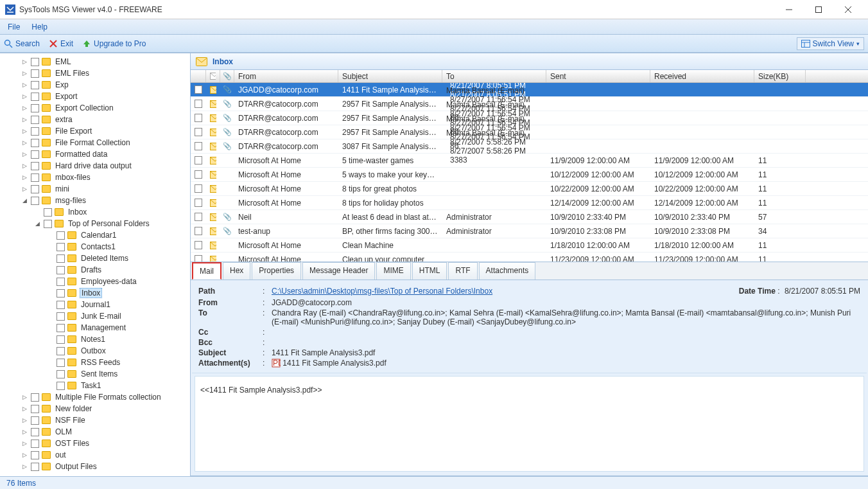 This screenshot has width=868, height=489. I want to click on path-value: C:\Users\admin\Desktop\msg-files\Top of …, so click(382, 291).